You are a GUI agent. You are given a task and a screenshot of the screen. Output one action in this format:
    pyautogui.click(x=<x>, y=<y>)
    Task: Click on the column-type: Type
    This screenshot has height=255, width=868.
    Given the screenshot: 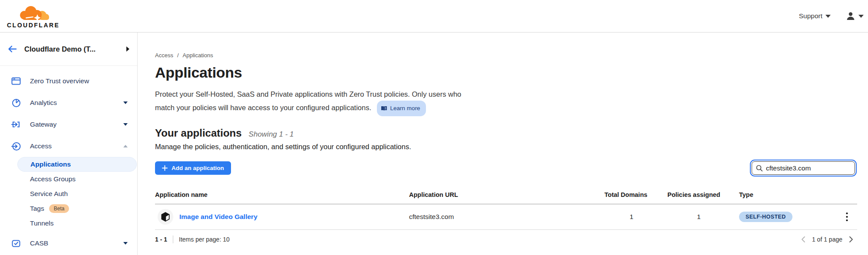 What is the action you would take?
    pyautogui.click(x=788, y=195)
    